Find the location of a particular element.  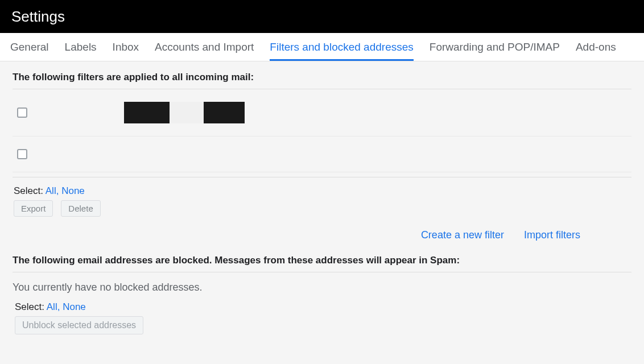

tab-general: General is located at coordinates (30, 47).